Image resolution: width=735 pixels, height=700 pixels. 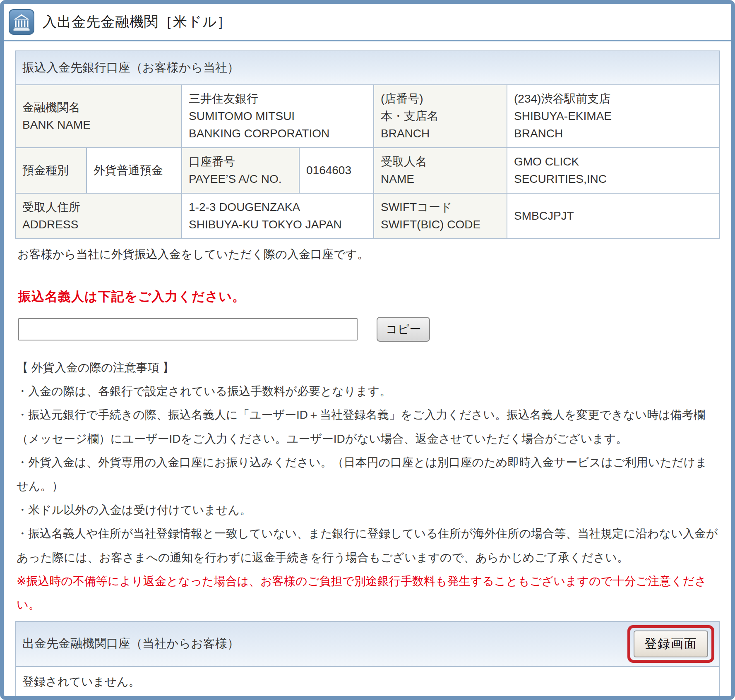 What do you see at coordinates (336, 170) in the screenshot?
I see `account-no-value: 0164603` at bounding box center [336, 170].